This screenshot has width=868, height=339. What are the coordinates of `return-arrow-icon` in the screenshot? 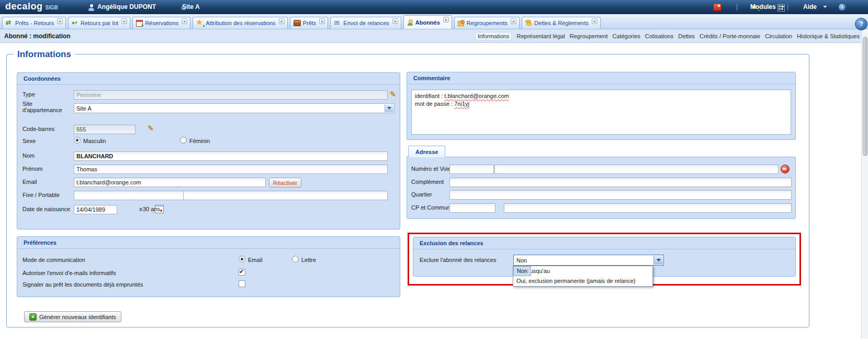 It's located at (75, 23).